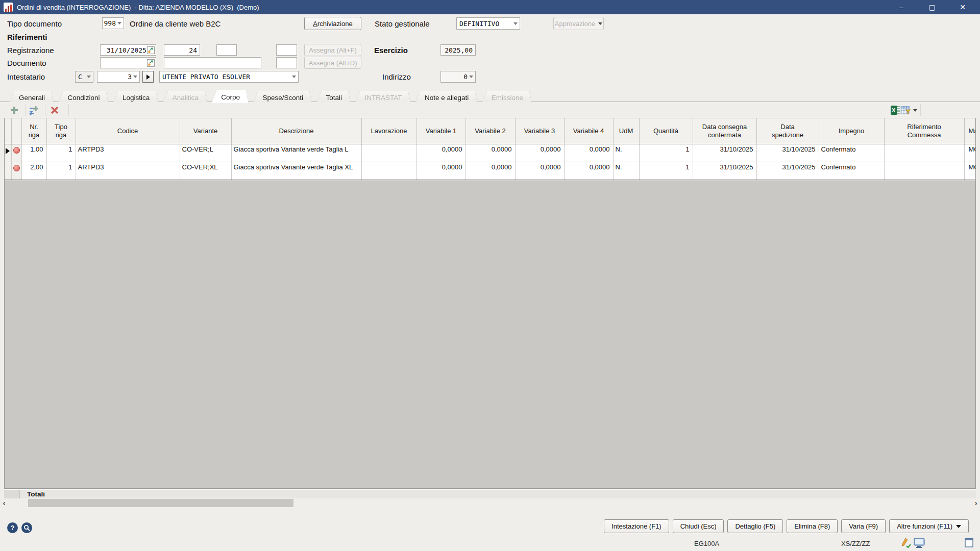 The width and height of the screenshot is (980, 551). I want to click on close-button: ✕, so click(963, 7).